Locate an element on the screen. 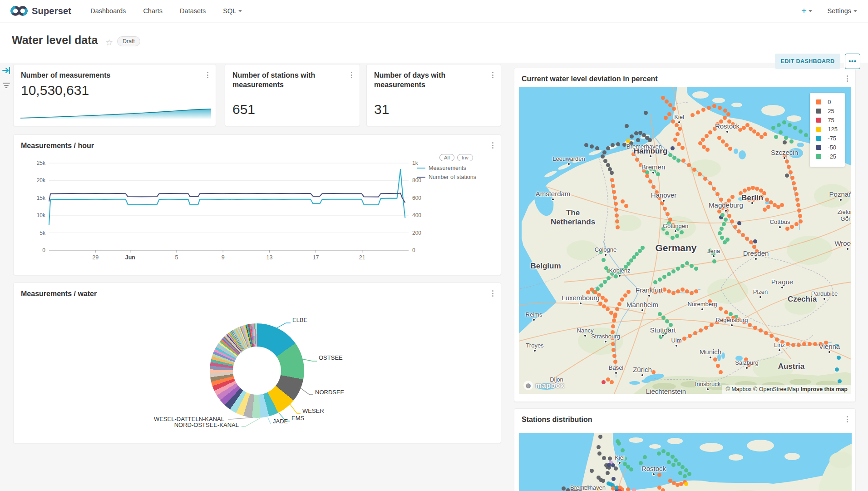 The height and width of the screenshot is (491, 868). nav-item-datasets: Datasets is located at coordinates (192, 11).